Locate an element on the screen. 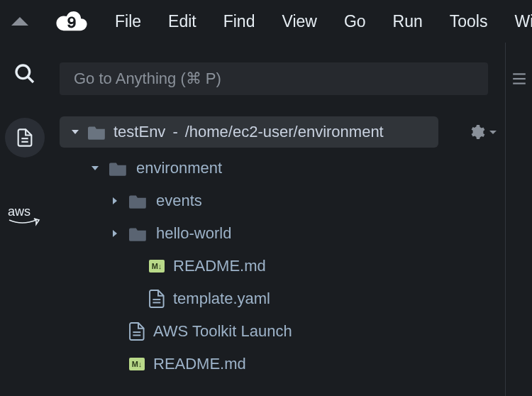 This screenshot has height=396, width=532. outline-panel-button is located at coordinates (519, 80).